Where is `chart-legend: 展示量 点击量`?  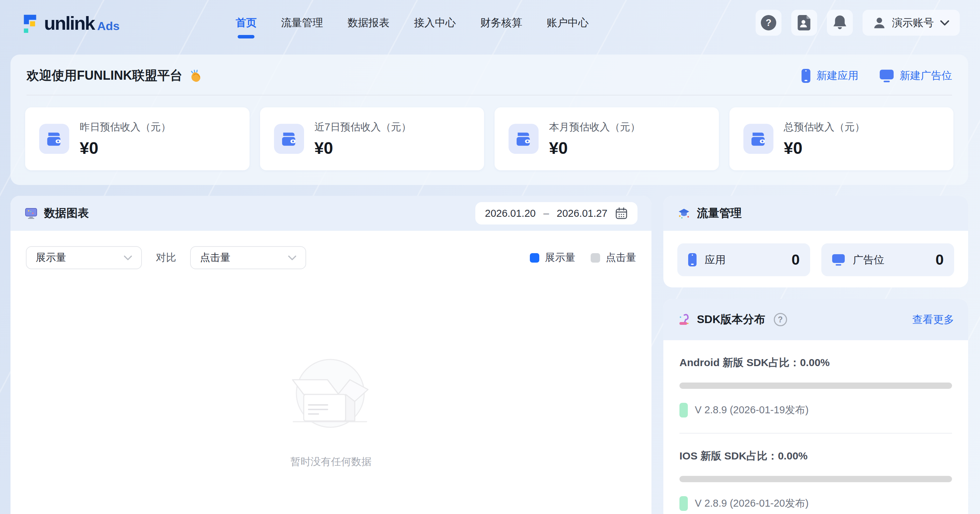
chart-legend: 展示量 点击量 is located at coordinates (583, 257).